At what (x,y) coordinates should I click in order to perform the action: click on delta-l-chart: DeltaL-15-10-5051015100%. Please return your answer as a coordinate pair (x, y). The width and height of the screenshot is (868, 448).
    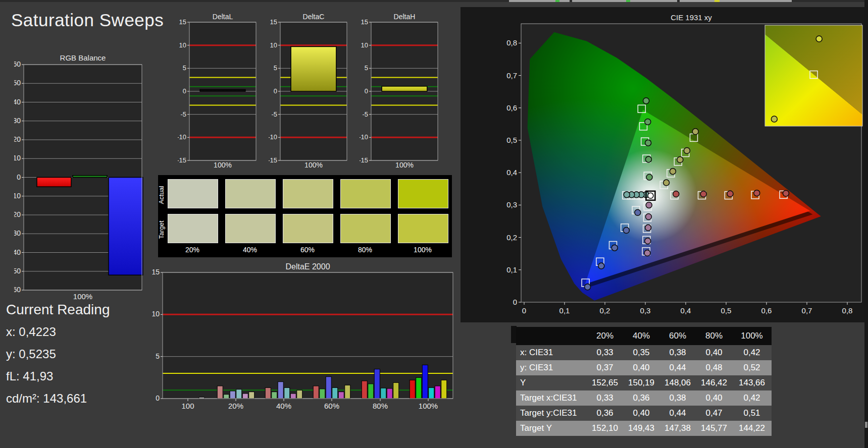
    Looking at the image, I should click on (219, 91).